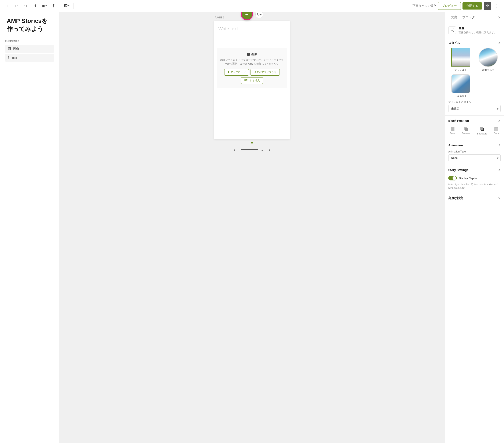 The image size is (504, 443). I want to click on advanced-title: 高度な設定, so click(456, 198).